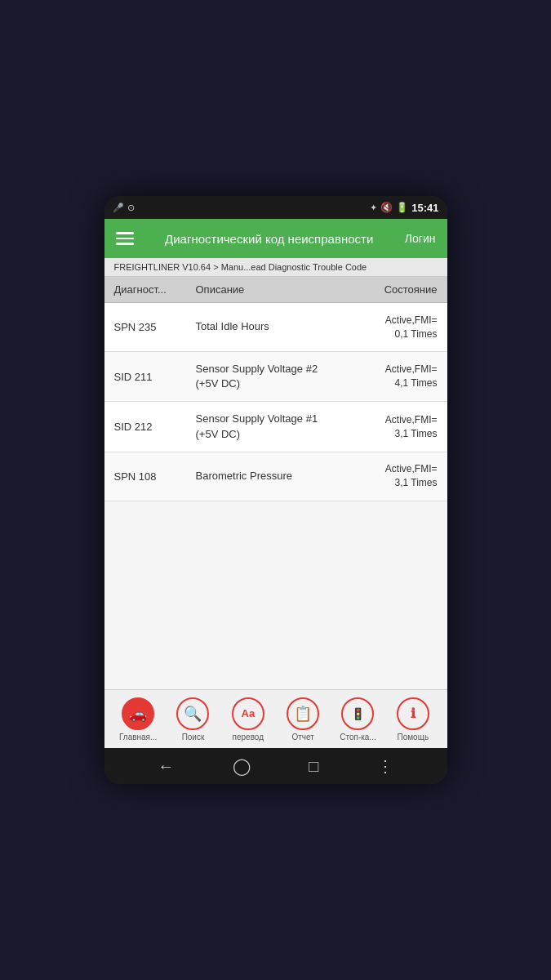 Image resolution: width=551 pixels, height=980 pixels. Describe the element at coordinates (358, 737) in the screenshot. I see `nav-label-stopcode: Стоп-ка...` at that location.